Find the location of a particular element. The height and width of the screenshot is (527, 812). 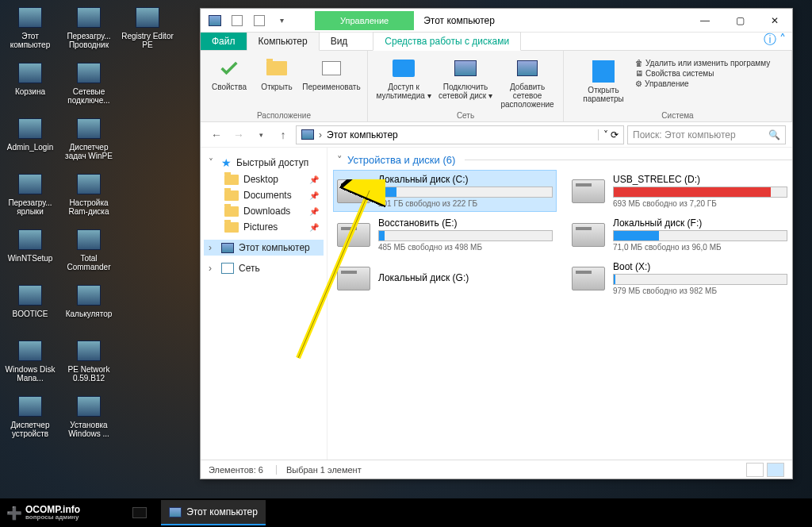

ribbon-open-button: Открыть is located at coordinates (277, 73).